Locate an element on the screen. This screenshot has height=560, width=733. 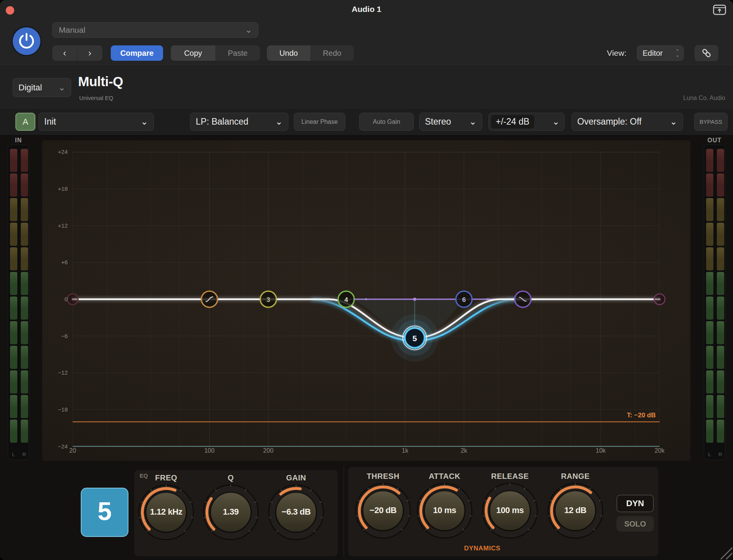
panel-divider is located at coordinates (344, 512).